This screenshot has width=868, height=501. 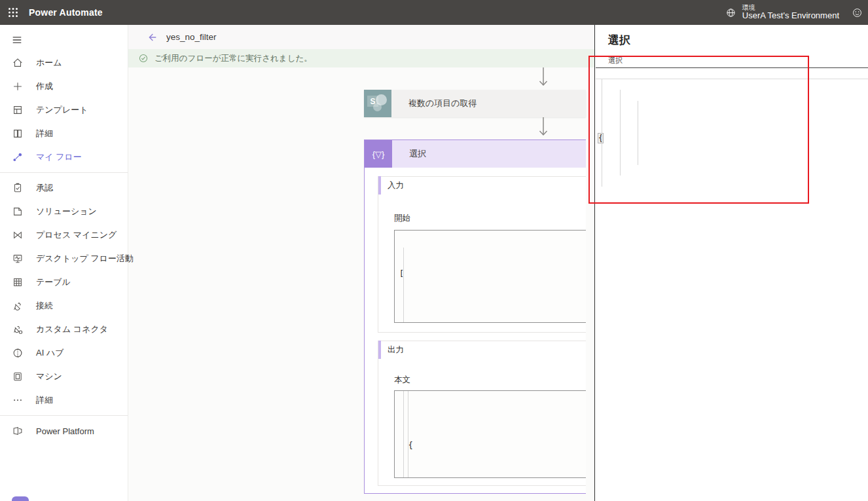 What do you see at coordinates (64, 377) in the screenshot?
I see `sidebar-item-machines: マシン` at bounding box center [64, 377].